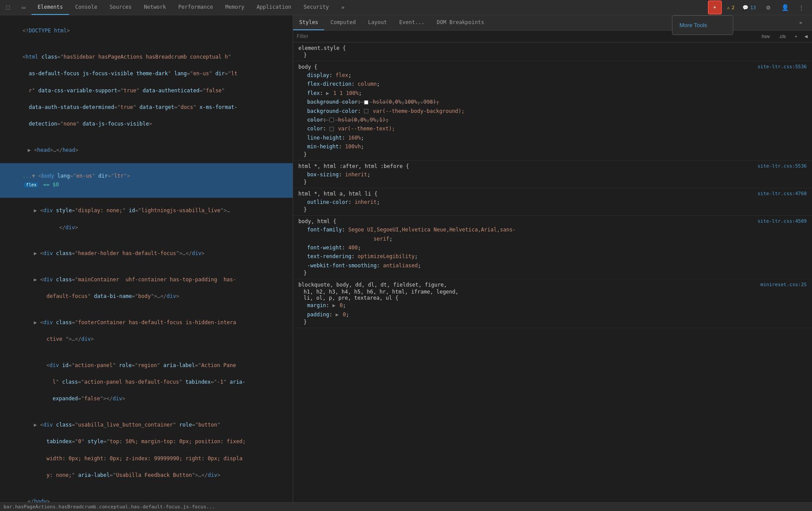 Image resolution: width=812 pixels, height=511 pixels. I want to click on style-block-body: body { site-ltr.css:5536 display: flex; …, so click(553, 111).